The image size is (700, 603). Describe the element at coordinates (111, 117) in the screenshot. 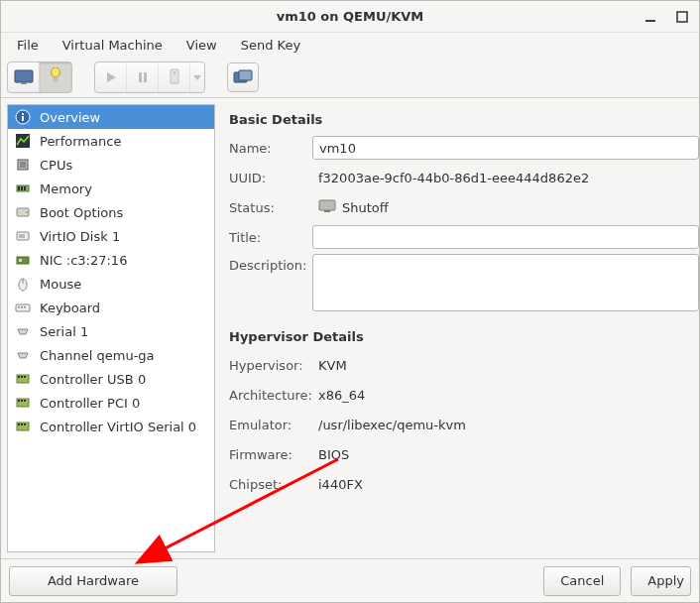

I see `sidebar-item-overview: Overview` at that location.